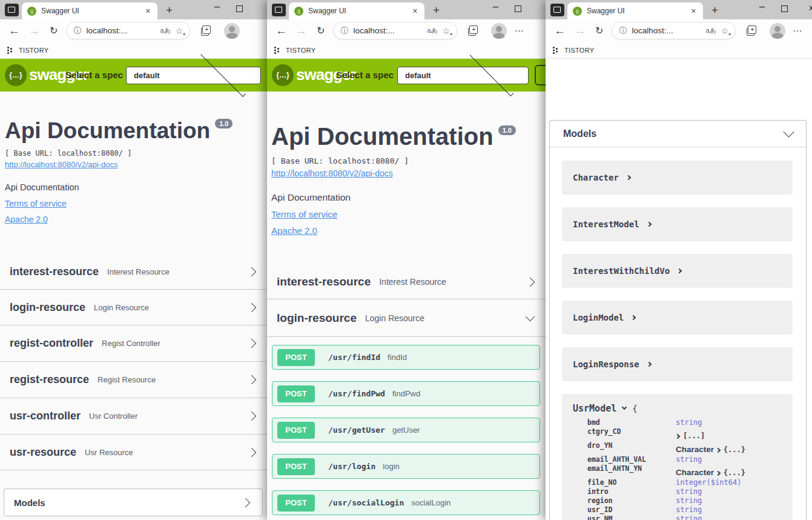 The height and width of the screenshot is (520, 812). I want to click on tag-usr-controller: usr-controller Usr Controller, so click(133, 416).